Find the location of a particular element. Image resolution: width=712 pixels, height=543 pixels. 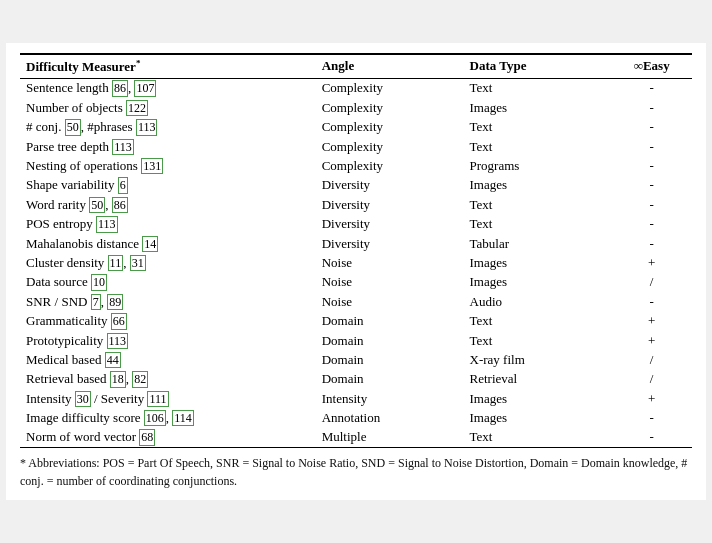

table-row: Medical based 44DomainX-ray film/ is located at coordinates (356, 360).